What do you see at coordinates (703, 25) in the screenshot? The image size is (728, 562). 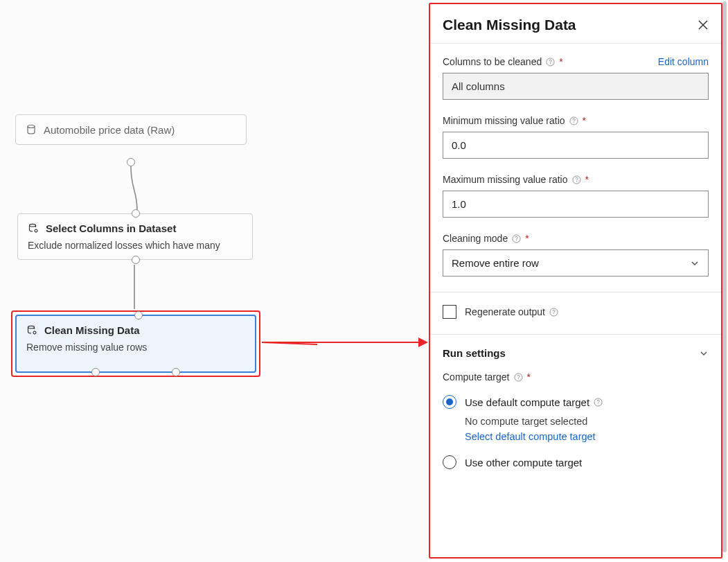 I see `close-icon` at bounding box center [703, 25].